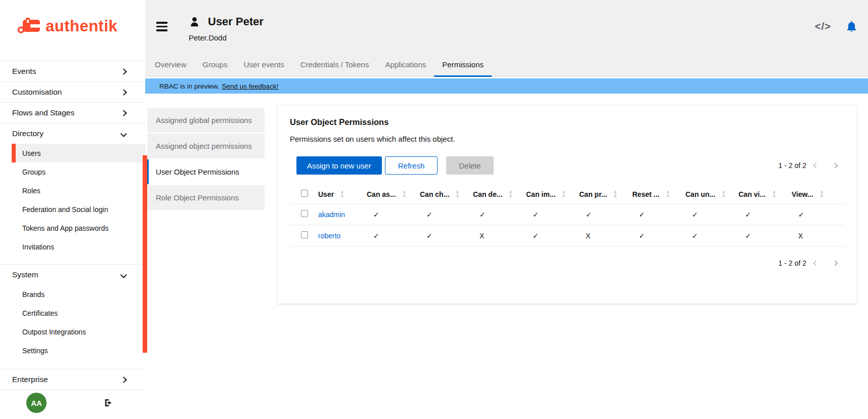 The height and width of the screenshot is (419, 868). Describe the element at coordinates (335, 65) in the screenshot. I see `tab-credentials-tokens: Credentials / Tokens` at that location.